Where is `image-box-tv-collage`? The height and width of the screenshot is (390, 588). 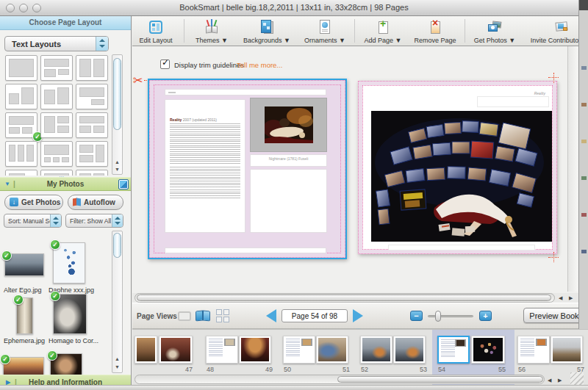
image-box-tv-collage is located at coordinates (462, 176).